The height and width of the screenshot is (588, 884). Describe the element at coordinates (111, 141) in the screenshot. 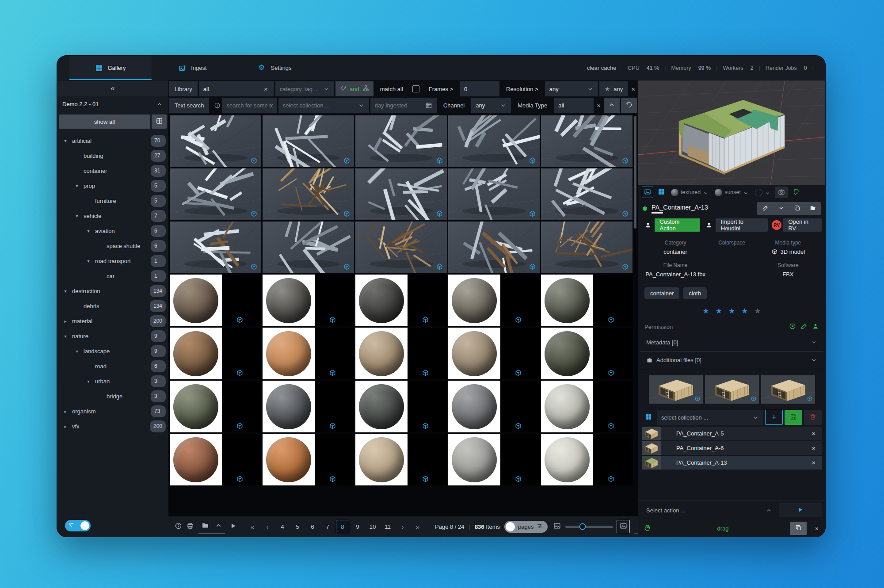

I see `sidebar-item-artificial: ▾artificial70` at that location.